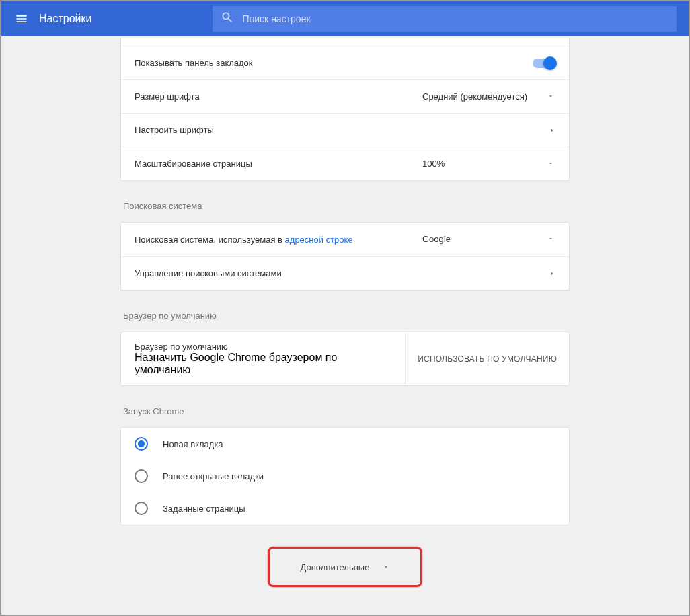  Describe the element at coordinates (475, 97) in the screenshot. I see `font-size-value: Средний (рекомендуется)` at that location.